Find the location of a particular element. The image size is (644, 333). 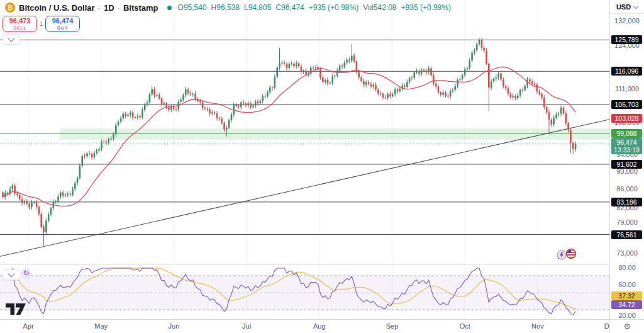

volume-change: +935 (+0.98%) is located at coordinates (426, 8).